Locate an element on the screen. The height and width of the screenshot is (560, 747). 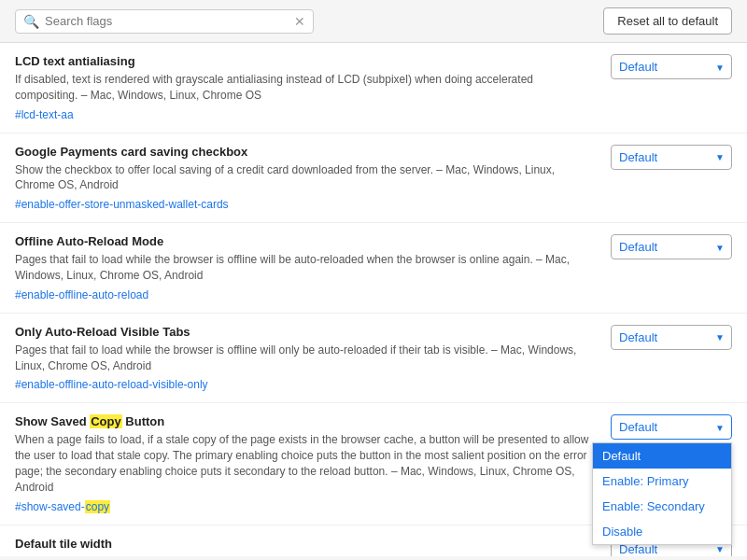
flag-link: #lcd-text-aa is located at coordinates (45, 115).